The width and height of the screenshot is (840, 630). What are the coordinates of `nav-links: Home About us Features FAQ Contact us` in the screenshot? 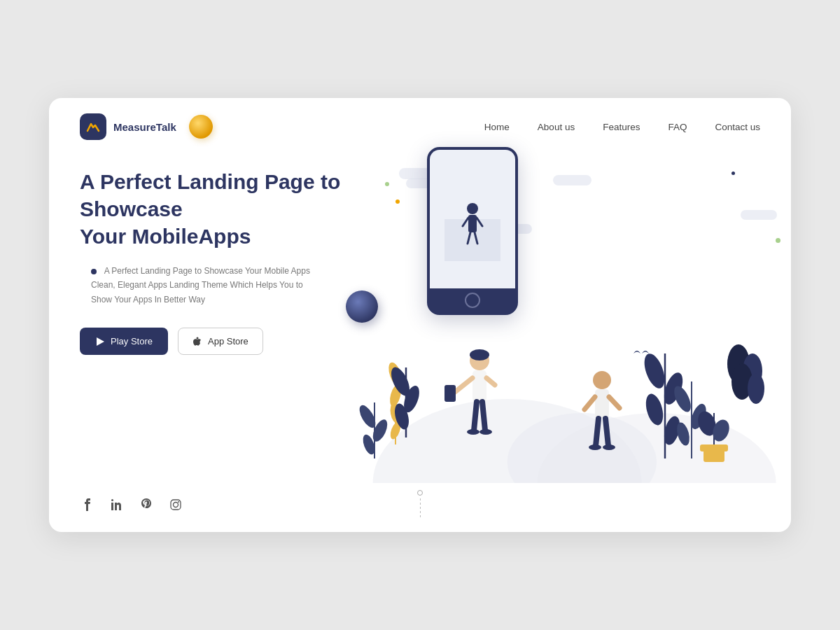 It's located at (622, 127).